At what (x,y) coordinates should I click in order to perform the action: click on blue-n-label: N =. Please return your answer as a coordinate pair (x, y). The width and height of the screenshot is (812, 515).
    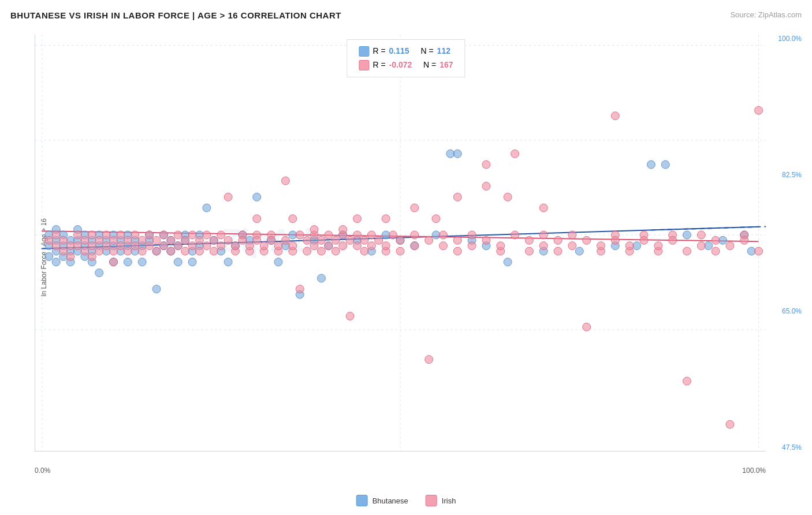
    Looking at the image, I should click on (427, 51).